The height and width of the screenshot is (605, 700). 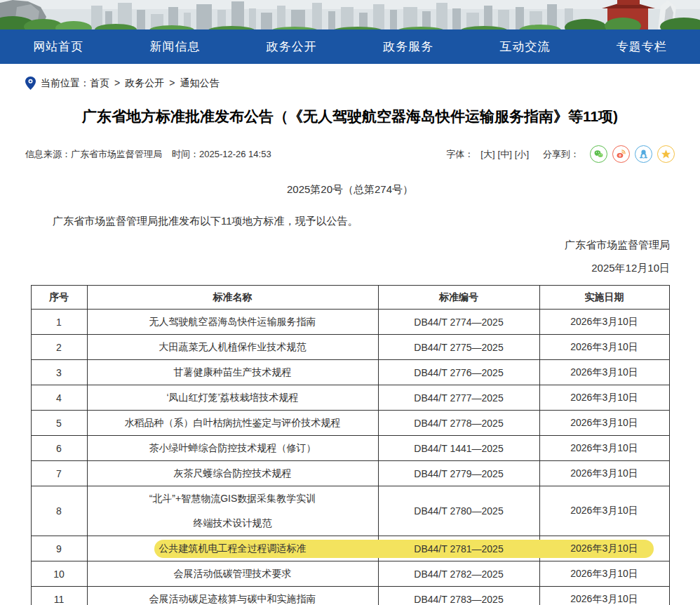 What do you see at coordinates (459, 347) in the screenshot?
I see `code-cell: DB44/T 2775—2025` at bounding box center [459, 347].